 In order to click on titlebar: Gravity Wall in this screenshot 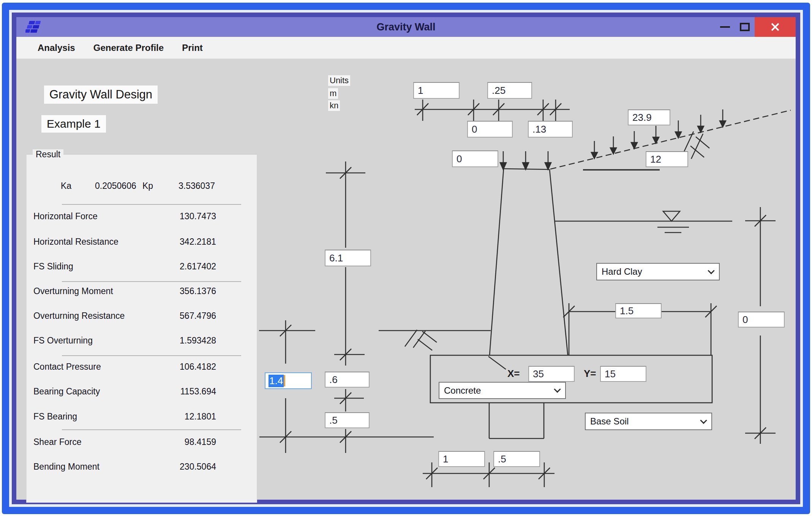, I will do `click(406, 27)`.